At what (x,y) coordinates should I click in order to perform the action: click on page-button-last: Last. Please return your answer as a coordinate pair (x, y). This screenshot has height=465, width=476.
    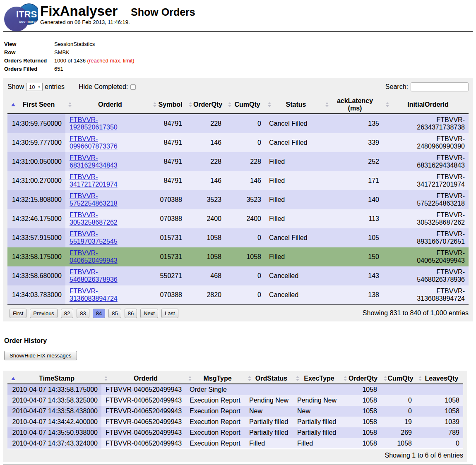
    Looking at the image, I should click on (170, 314).